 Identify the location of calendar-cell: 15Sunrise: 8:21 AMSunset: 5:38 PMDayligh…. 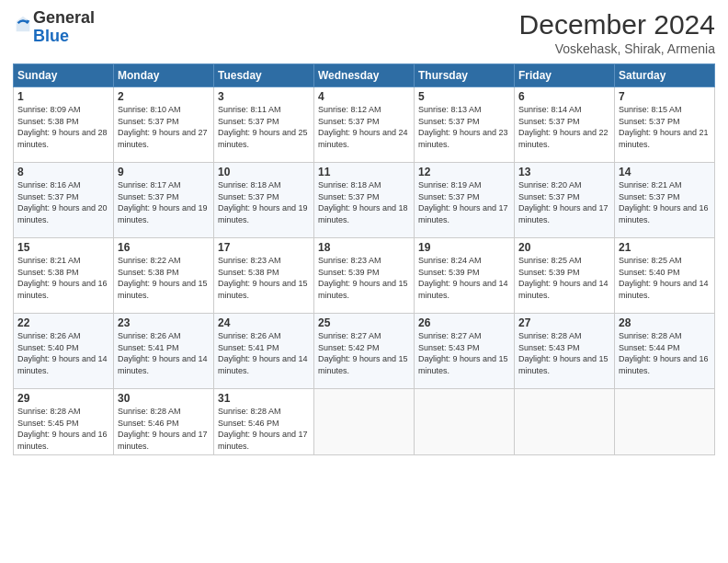
(64, 276).